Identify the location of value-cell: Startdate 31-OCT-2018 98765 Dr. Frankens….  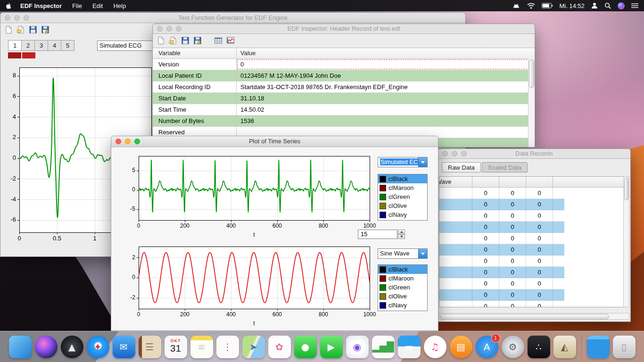
(386, 87).